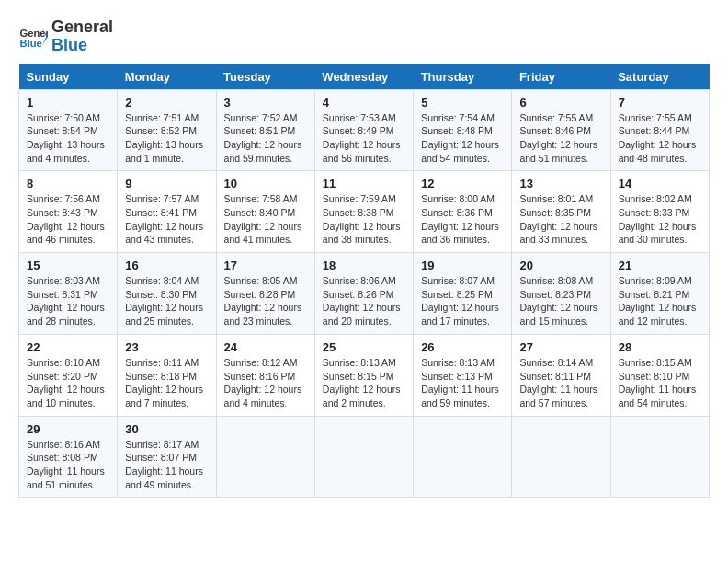 Image resolution: width=728 pixels, height=563 pixels. What do you see at coordinates (68, 429) in the screenshot?
I see `day-number: 29` at bounding box center [68, 429].